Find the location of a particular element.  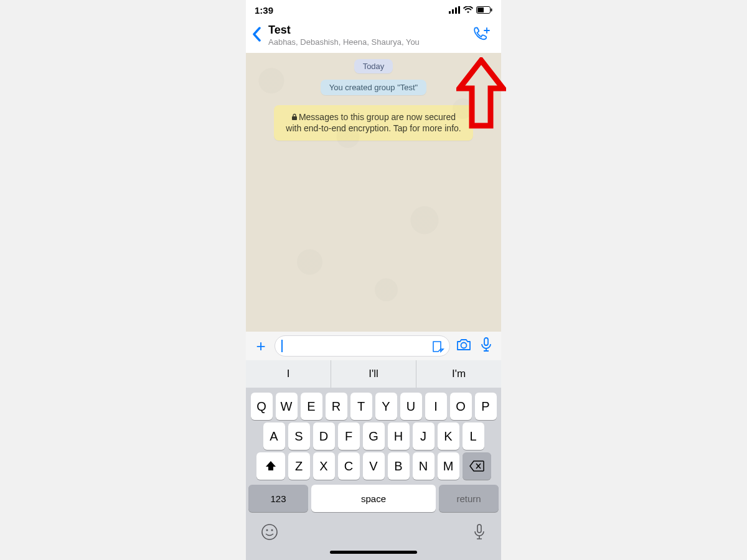

return-key: return is located at coordinates (469, 498).